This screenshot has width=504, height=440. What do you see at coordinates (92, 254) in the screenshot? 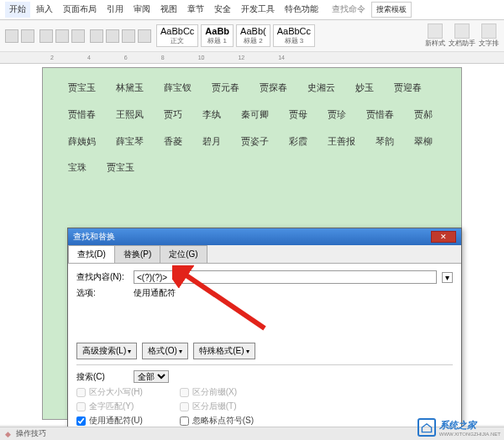
I see `tab-find: 查找(D)` at bounding box center [92, 254].